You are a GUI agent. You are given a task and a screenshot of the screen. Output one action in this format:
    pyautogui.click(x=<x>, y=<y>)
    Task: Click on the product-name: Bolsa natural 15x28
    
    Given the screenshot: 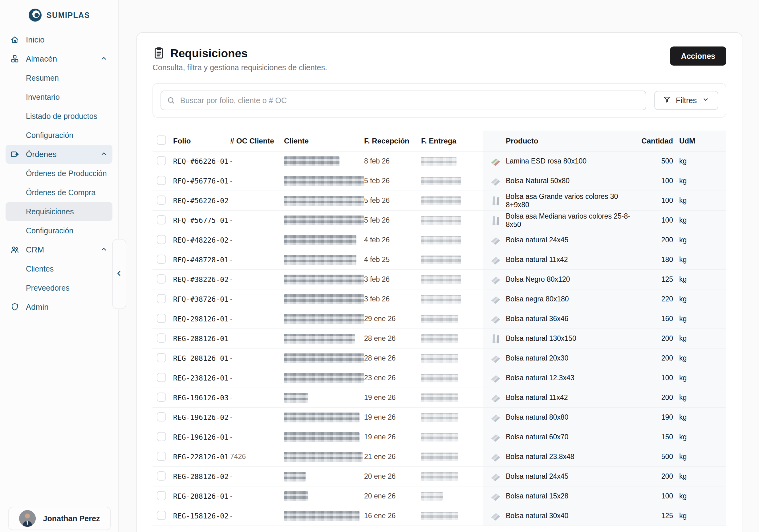 What is the action you would take?
    pyautogui.click(x=570, y=496)
    